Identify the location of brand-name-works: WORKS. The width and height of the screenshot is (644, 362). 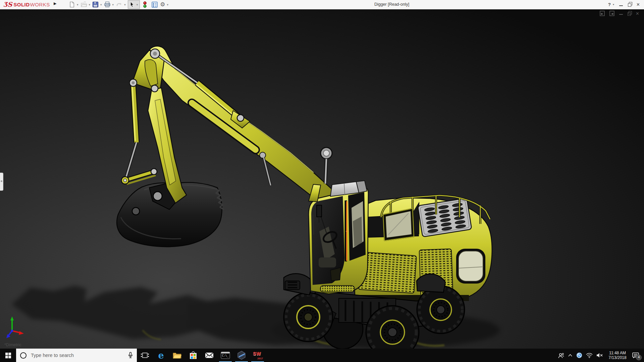
(40, 5).